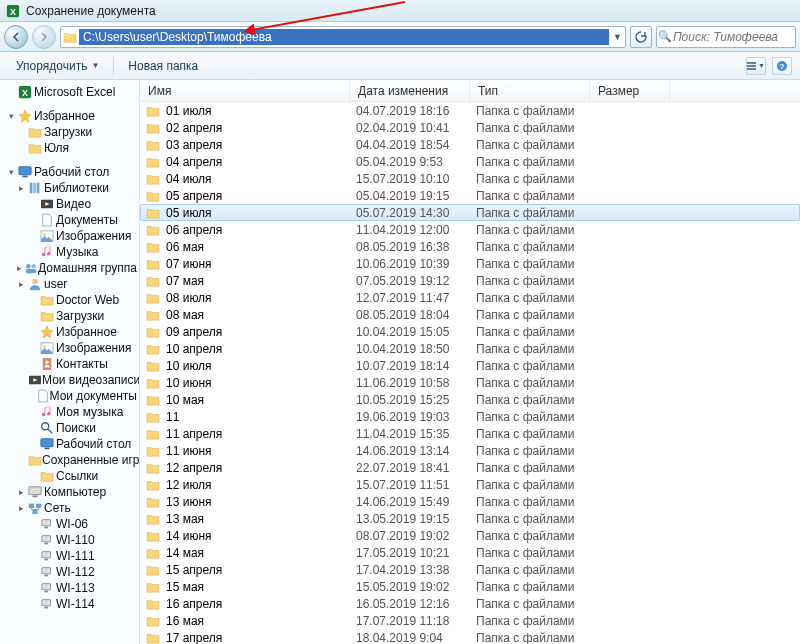  What do you see at coordinates (72, 604) in the screenshot?
I see `sidebar-item: WI-114` at bounding box center [72, 604].